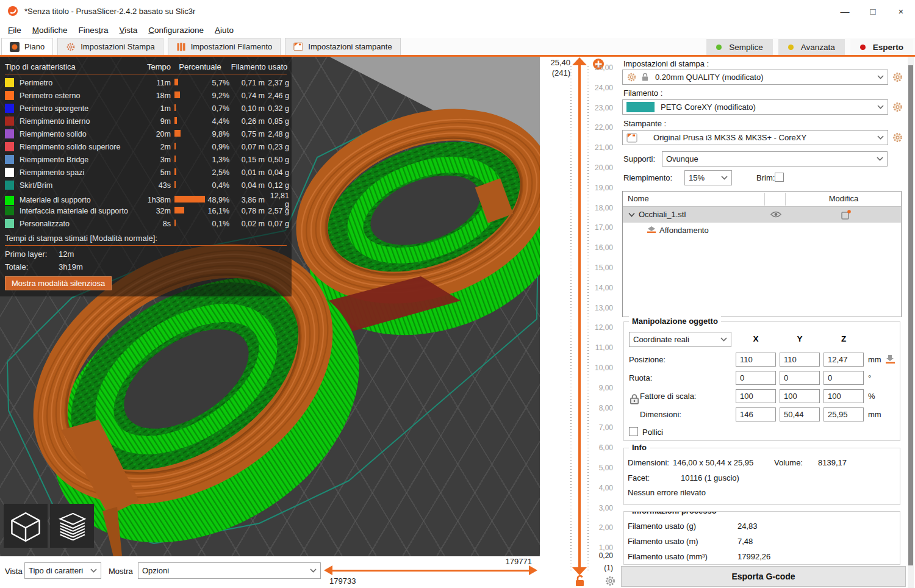  What do you see at coordinates (780, 177) in the screenshot?
I see `brim-checkbox` at bounding box center [780, 177].